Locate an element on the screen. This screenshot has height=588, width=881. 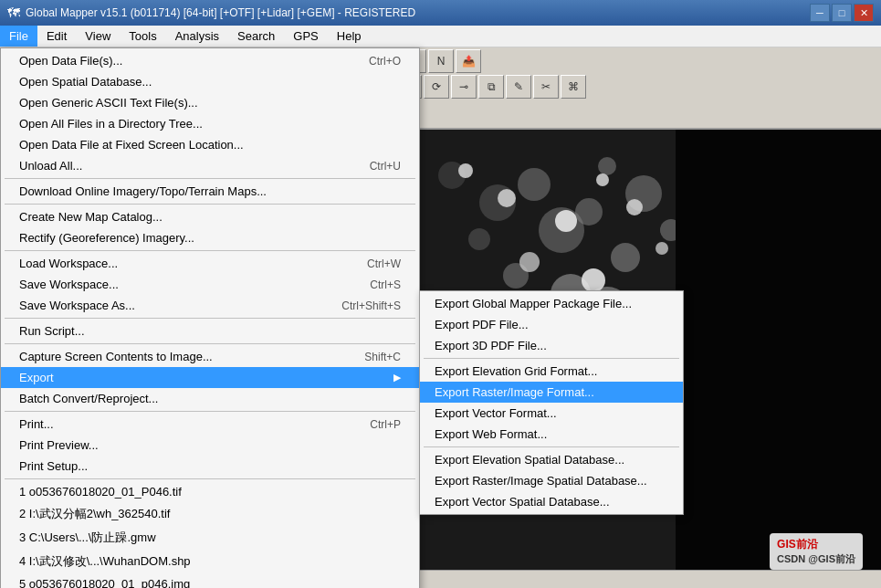
export-web-format: Export Web Format... is located at coordinates (551, 435).